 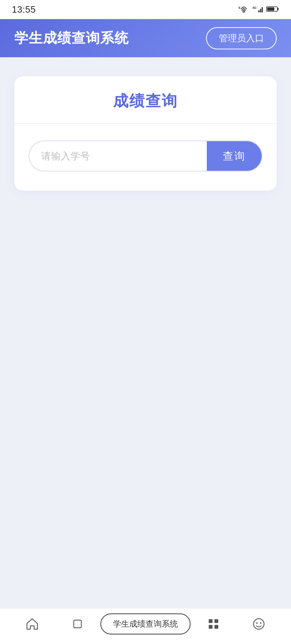 I want to click on svg-text: 4G, so click(x=254, y=8).